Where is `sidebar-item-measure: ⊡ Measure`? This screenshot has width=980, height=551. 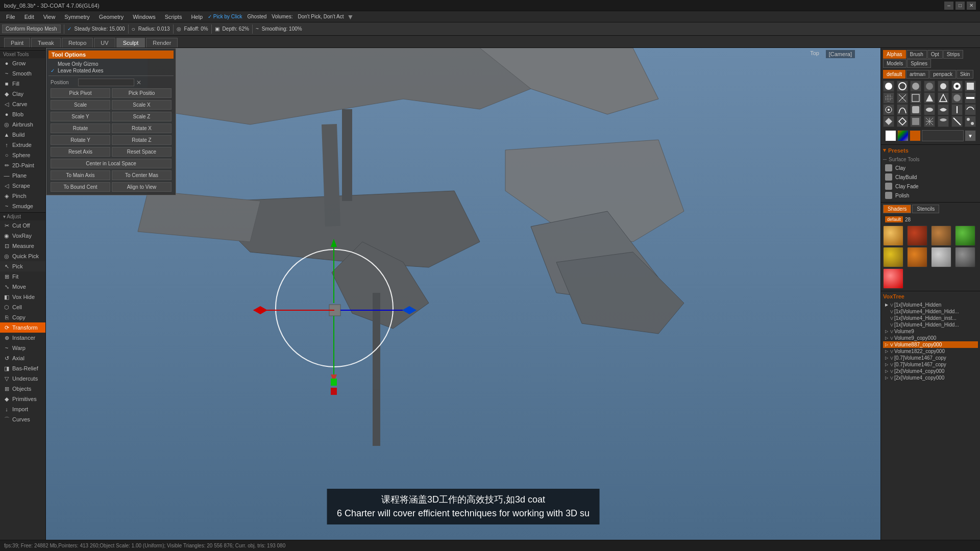
sidebar-item-measure: ⊡ Measure is located at coordinates (22, 246).